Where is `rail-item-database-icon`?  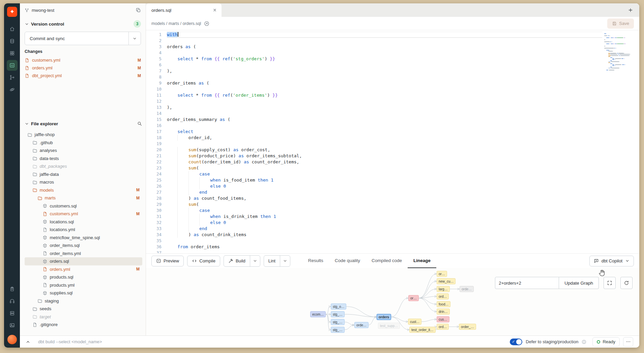 rail-item-database-icon is located at coordinates (12, 41).